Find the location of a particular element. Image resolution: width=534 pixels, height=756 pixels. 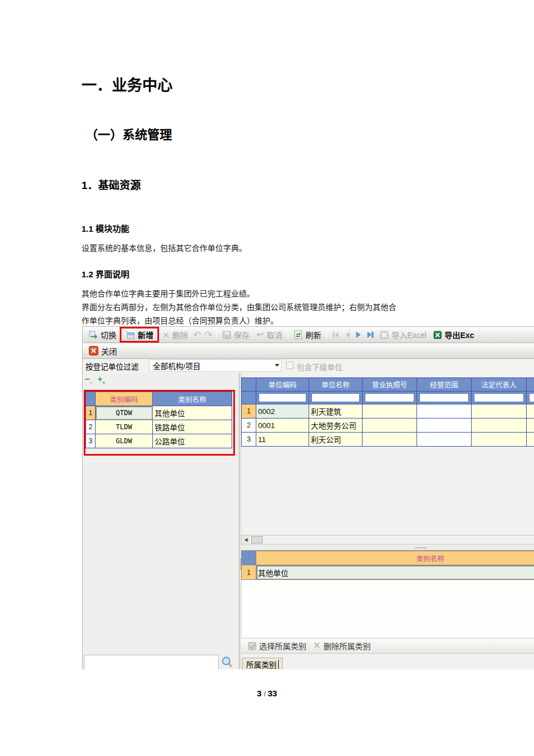

search-input is located at coordinates (151, 662).